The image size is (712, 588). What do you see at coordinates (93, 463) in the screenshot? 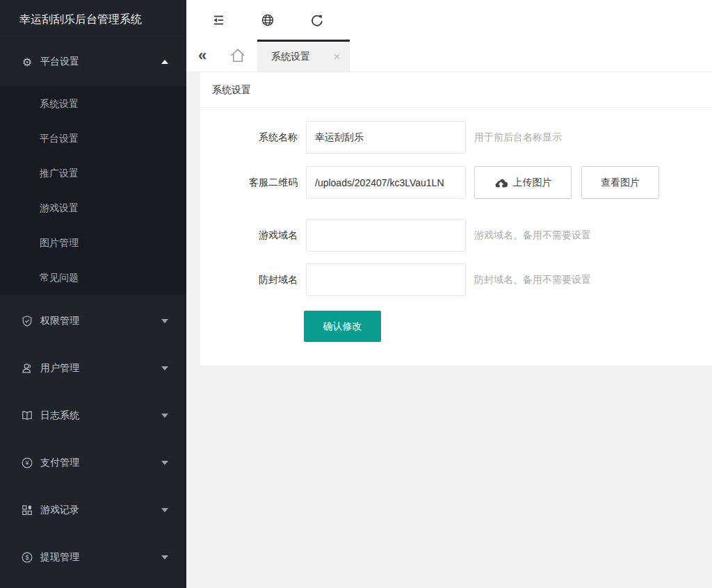
I see `sidebar-item-payment-management: ¥ 支付管理` at bounding box center [93, 463].